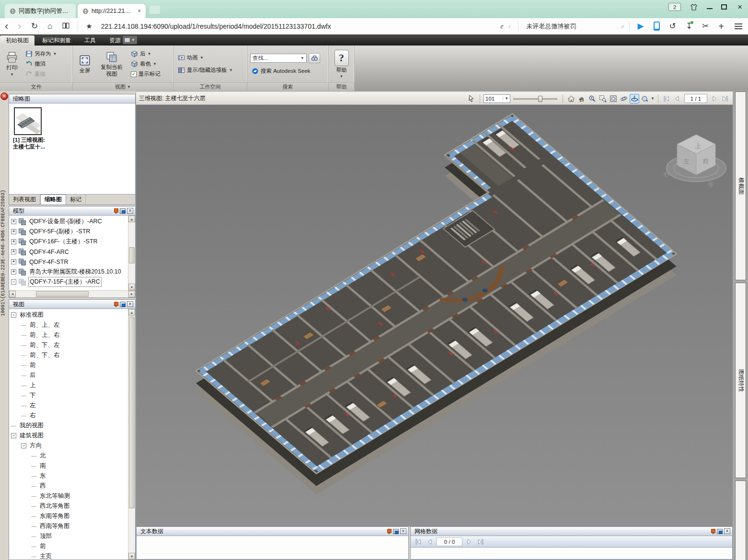 This screenshot has height=560, width=748. I want to click on views-tree-label: 北, so click(43, 456).